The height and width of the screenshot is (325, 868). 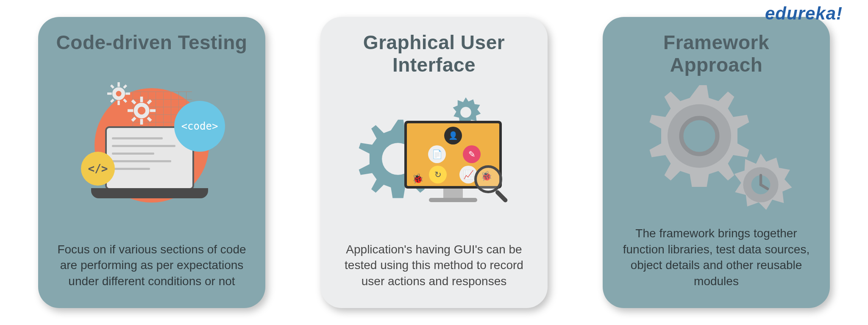 I want to click on edit-badge-icon: ✎, so click(x=472, y=154).